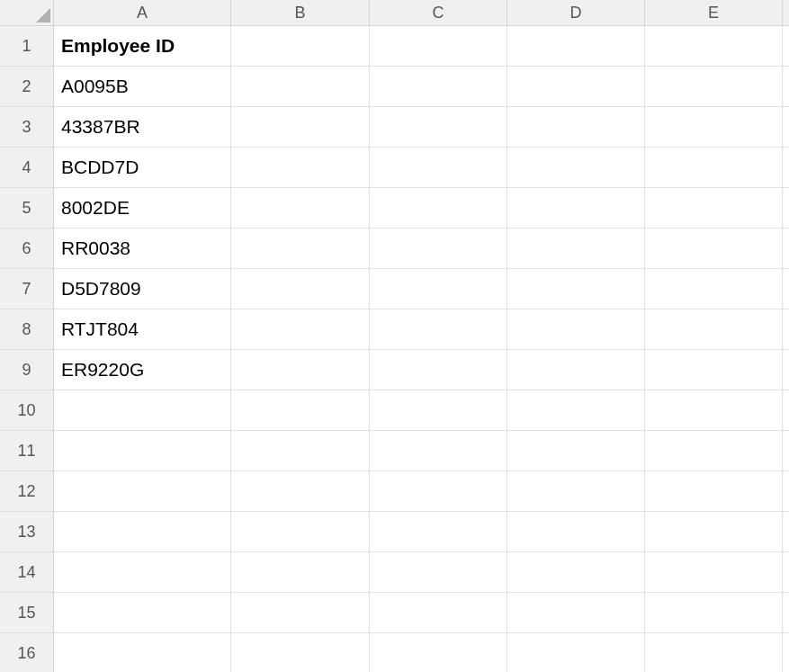 The height and width of the screenshot is (672, 789). What do you see at coordinates (142, 452) in the screenshot?
I see `cell-A11` at bounding box center [142, 452].